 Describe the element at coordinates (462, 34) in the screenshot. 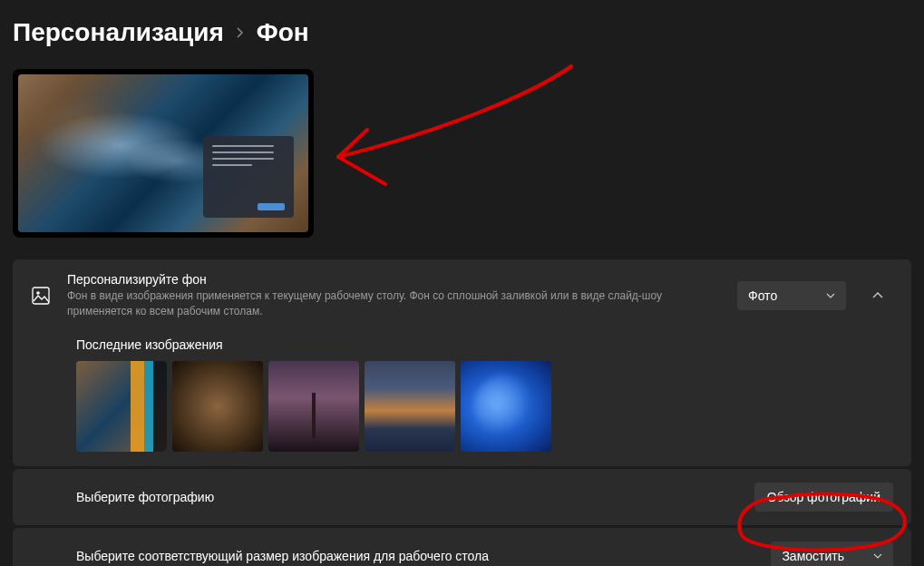

I see `breadcrumb: Персонализация Фон` at that location.